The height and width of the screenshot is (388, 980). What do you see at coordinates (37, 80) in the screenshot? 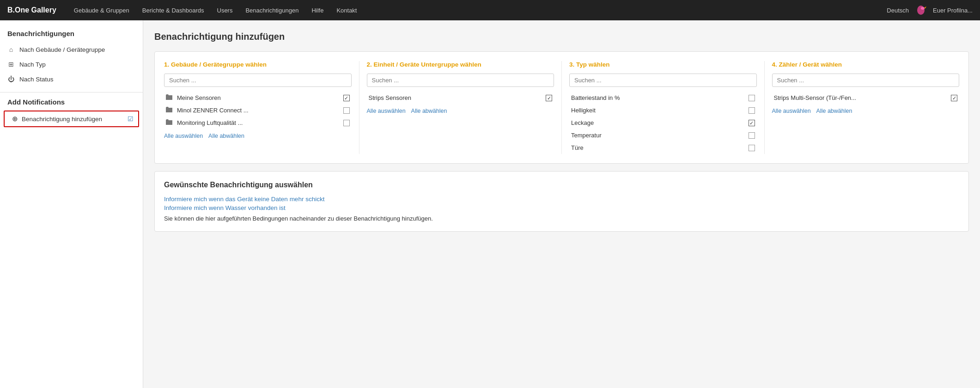
I see `sidebar-item-status-label: Nach Status` at bounding box center [37, 80].